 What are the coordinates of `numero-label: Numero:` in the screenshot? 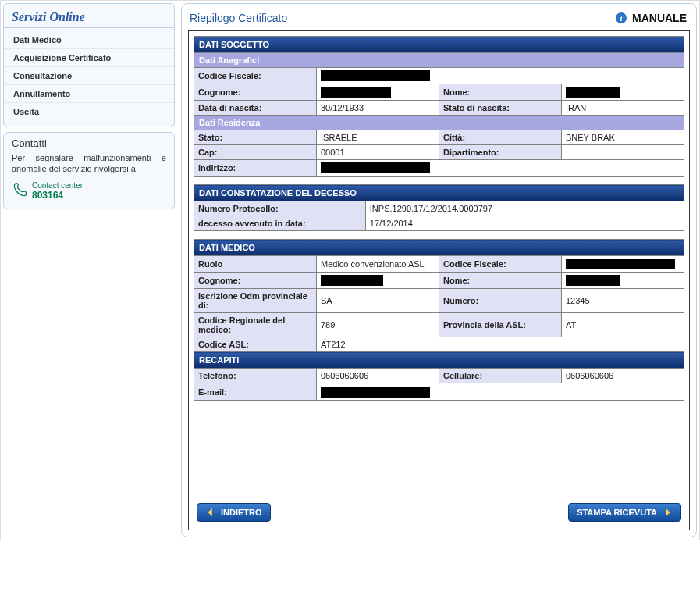 It's located at (501, 301).